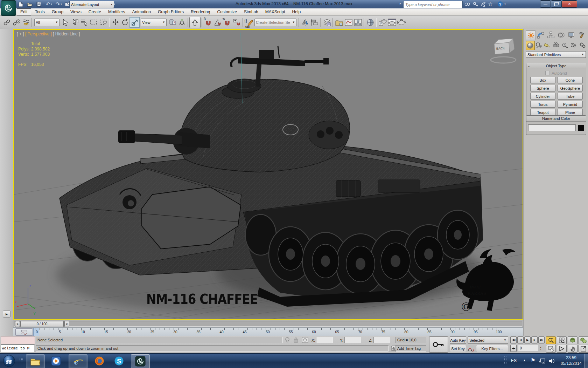  What do you see at coordinates (296, 12) in the screenshot?
I see `menu-help: Help` at bounding box center [296, 12].